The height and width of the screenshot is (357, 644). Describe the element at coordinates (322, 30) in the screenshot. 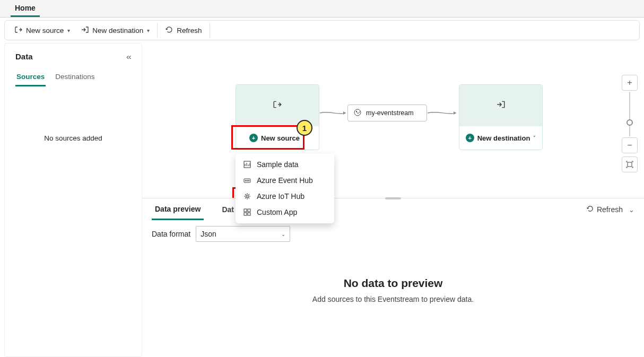

I see `toolbar-container: New source ▾ New destination ▾ Refresh` at that location.